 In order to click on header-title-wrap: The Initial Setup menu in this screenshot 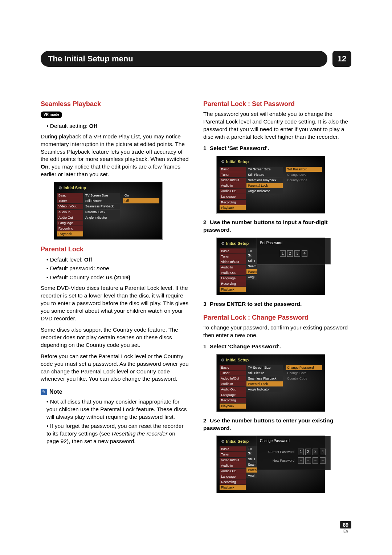, I will do `click(184, 59)`.